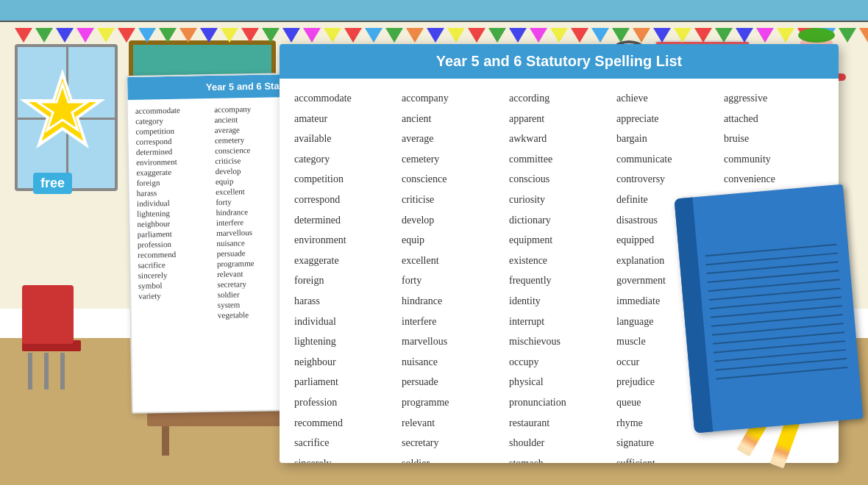 The height and width of the screenshot is (485, 868). Describe the element at coordinates (559, 261) in the screenshot. I see `word-existence: existence` at that location.